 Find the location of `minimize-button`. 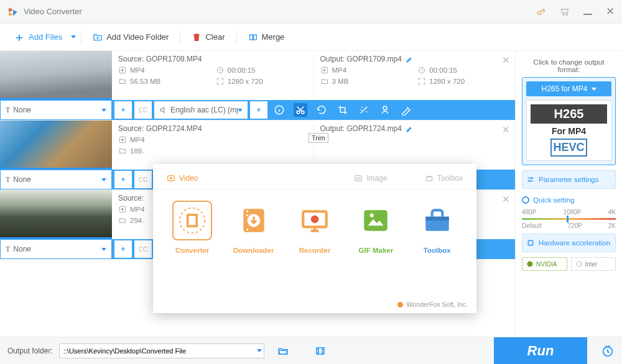

minimize-button is located at coordinates (588, 14).